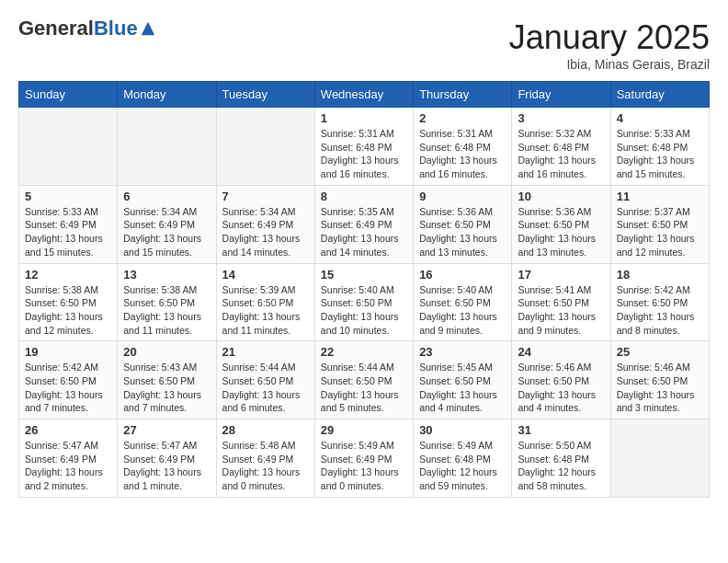 The image size is (728, 563). Describe the element at coordinates (660, 274) in the screenshot. I see `day-number: 18` at that location.